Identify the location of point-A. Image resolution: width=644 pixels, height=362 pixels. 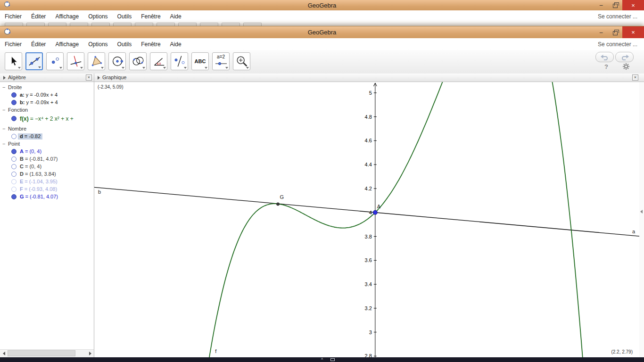
(375, 212).